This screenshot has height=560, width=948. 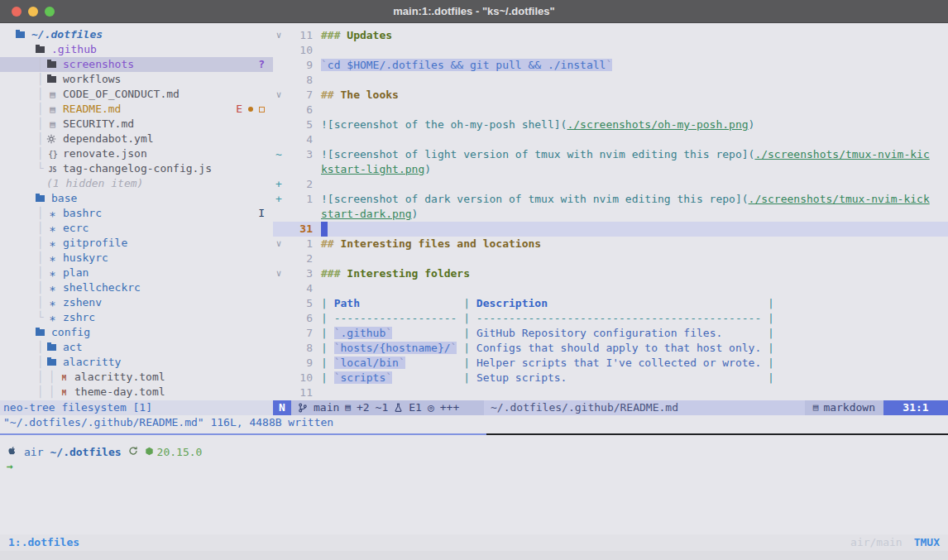 I want to click on toml-icon: M, so click(x=65, y=392).